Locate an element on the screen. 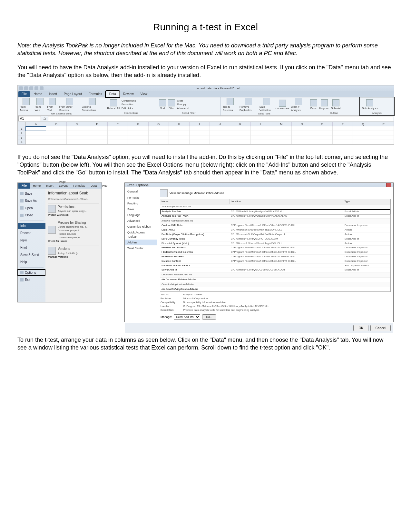  addin-row: Hidden Rows and ColumnsC:\Program Files\… is located at coordinates (275, 252).